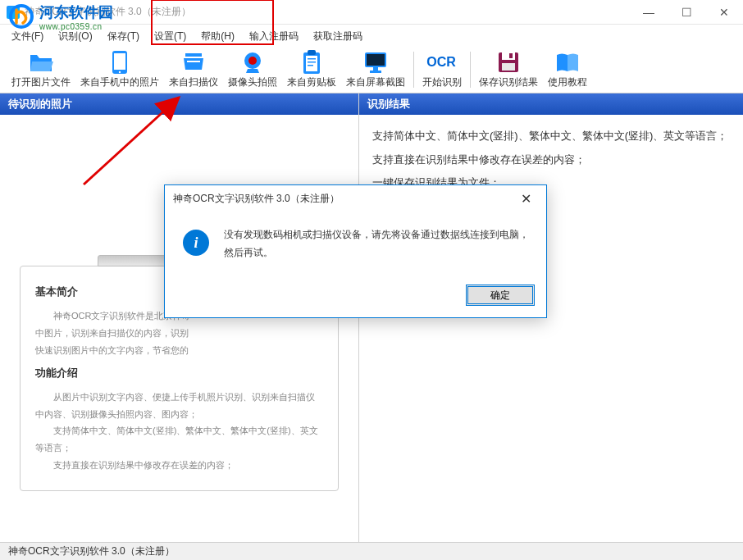 The image size is (743, 560). Describe the element at coordinates (194, 82) in the screenshot. I see `toolbar-from-scanner-label: 来自扫描仪` at that location.